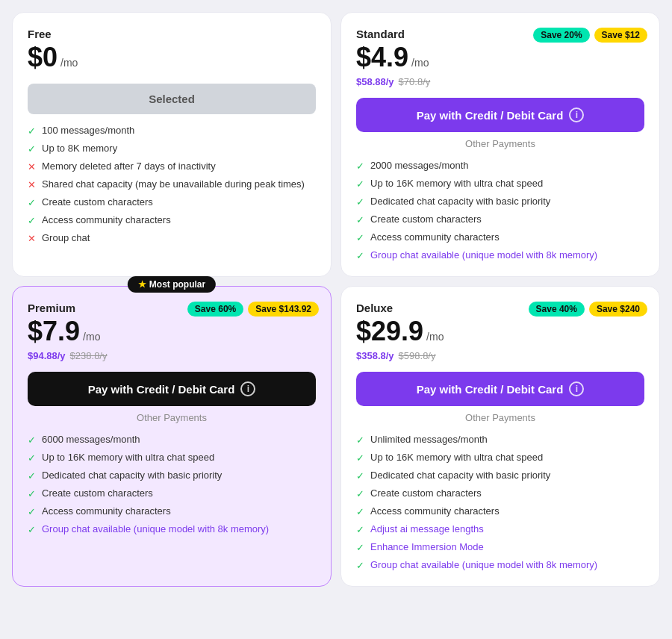  Describe the element at coordinates (284, 309) in the screenshot. I see `badge-yellow: Save $143.92` at that location.